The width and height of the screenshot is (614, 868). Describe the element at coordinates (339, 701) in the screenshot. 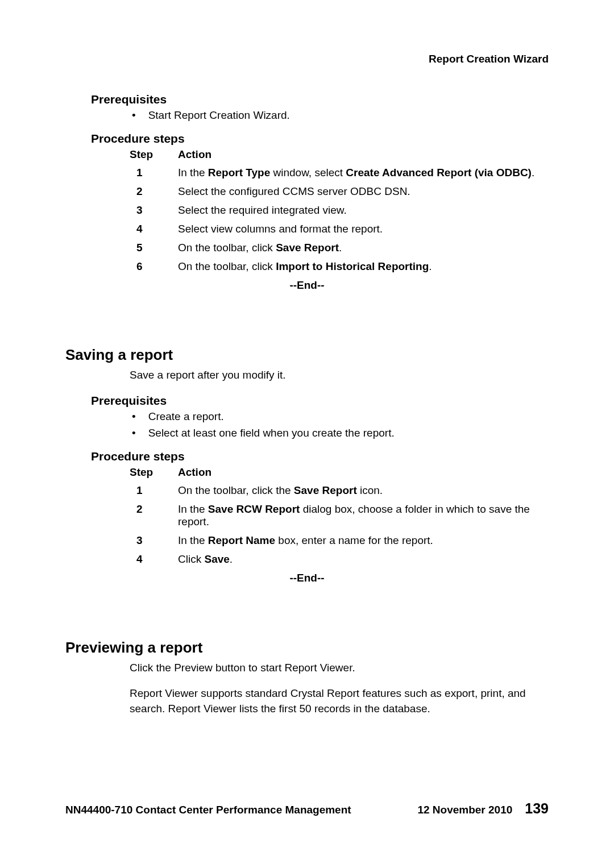

I see `section-body-previewing: Report Viewer supports standard Crystal …` at that location.